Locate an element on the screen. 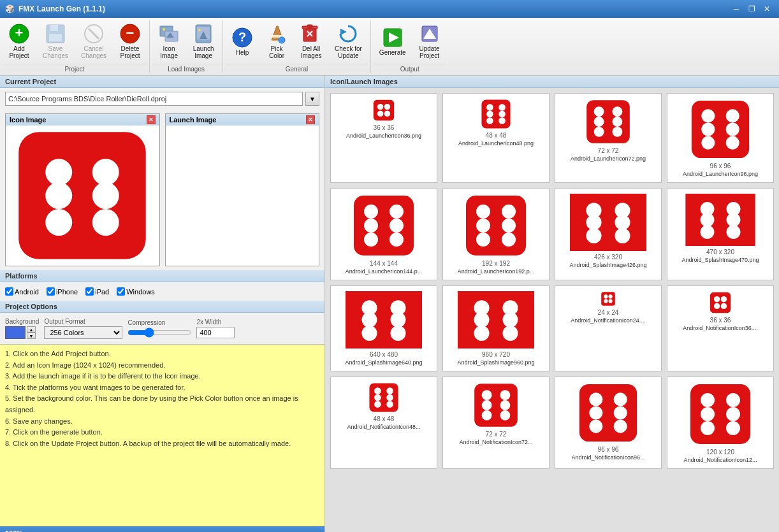  icon-image-button: IconImage is located at coordinates (169, 41).